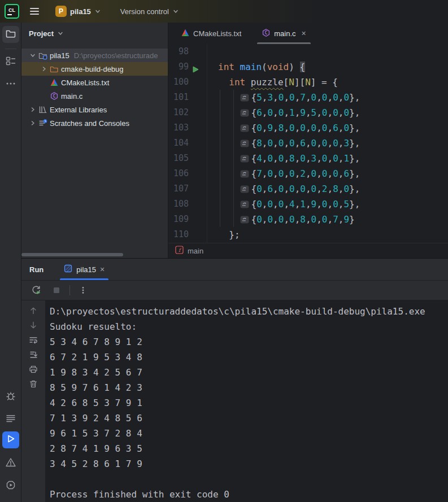 Image resolution: width=448 pixels, height=502 pixels. Describe the element at coordinates (11, 464) in the screenshot. I see `problems-icon` at that location.